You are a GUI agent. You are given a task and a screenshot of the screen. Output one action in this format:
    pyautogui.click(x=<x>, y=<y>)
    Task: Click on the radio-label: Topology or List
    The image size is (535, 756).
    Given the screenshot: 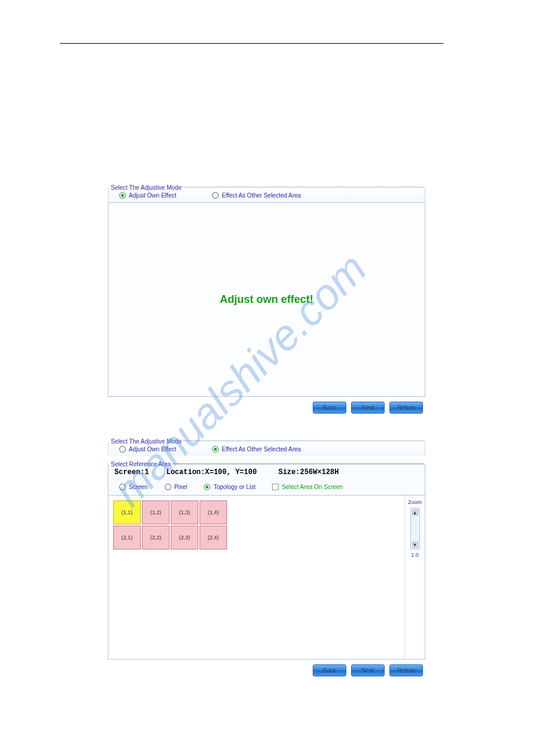 What is the action you would take?
    pyautogui.click(x=234, y=487)
    